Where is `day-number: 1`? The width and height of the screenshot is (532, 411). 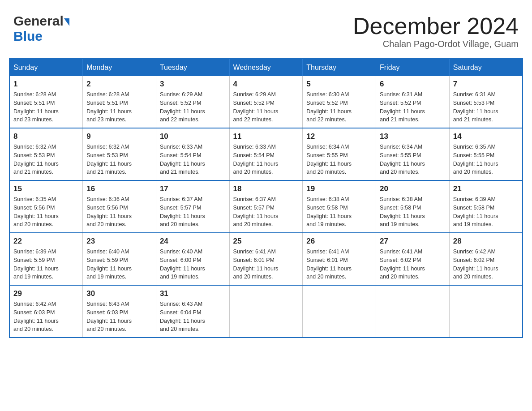
day-number: 1 is located at coordinates (46, 84).